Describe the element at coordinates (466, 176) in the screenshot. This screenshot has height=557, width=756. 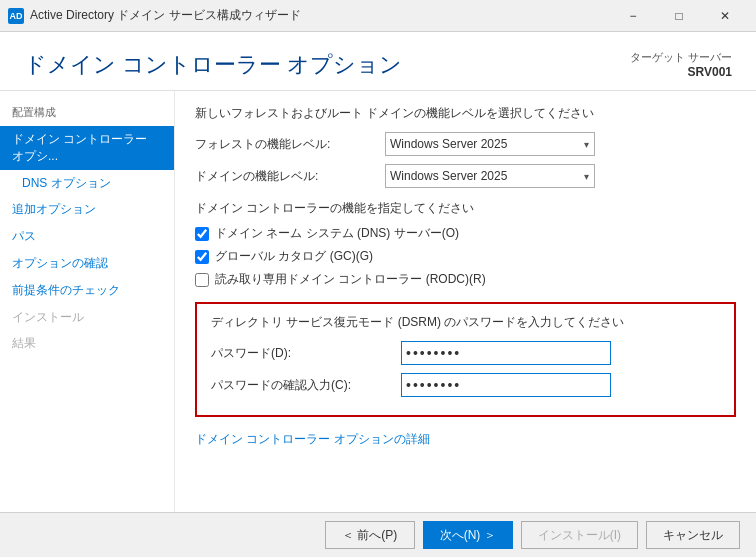
I see `domain-functional-level-row: ドメインの機能レベル: Windows Server 2025 Windows …` at that location.